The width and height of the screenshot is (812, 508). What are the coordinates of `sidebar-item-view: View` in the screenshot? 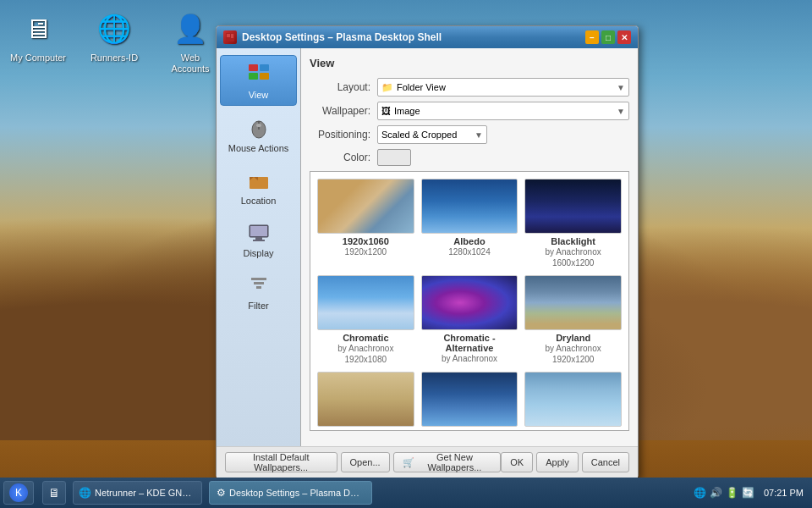 It's located at (259, 80).